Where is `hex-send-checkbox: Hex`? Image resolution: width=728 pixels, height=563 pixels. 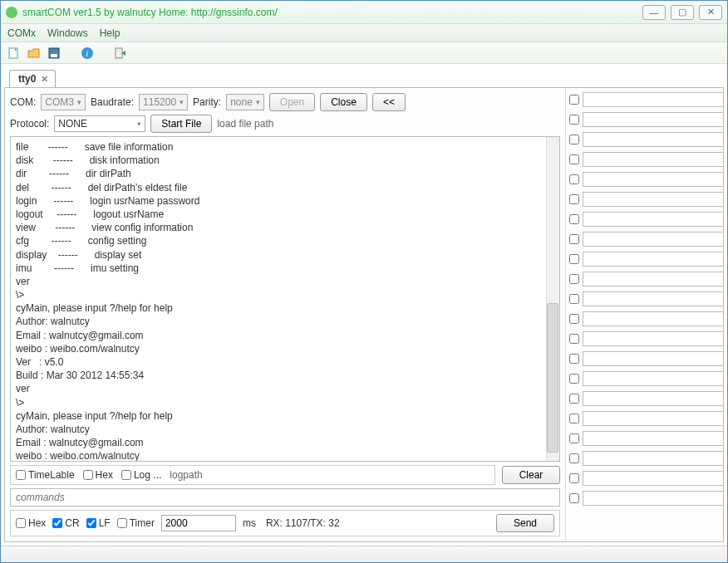 hex-send-checkbox: Hex is located at coordinates (31, 523).